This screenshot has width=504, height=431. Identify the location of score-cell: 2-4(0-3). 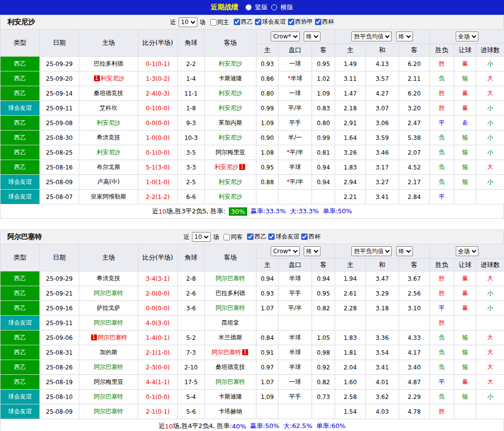
(158, 94).